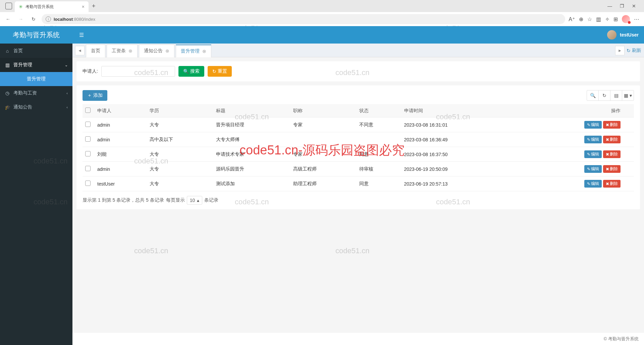 Image resolution: width=644 pixels, height=345 pixels. Describe the element at coordinates (80, 51) in the screenshot. I see `tab-scroll-left-button: ◄` at that location.